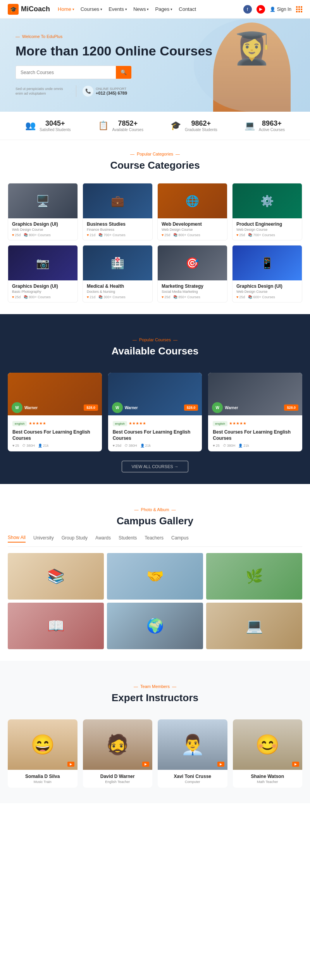 This screenshot has height=980, width=310. I want to click on nav-contact: Contact, so click(188, 9).